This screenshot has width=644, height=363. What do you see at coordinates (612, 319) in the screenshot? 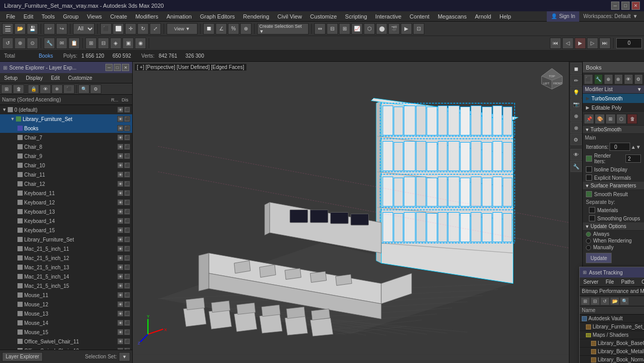
I see `at-row: Autodesk Vault Logged...` at bounding box center [612, 319].